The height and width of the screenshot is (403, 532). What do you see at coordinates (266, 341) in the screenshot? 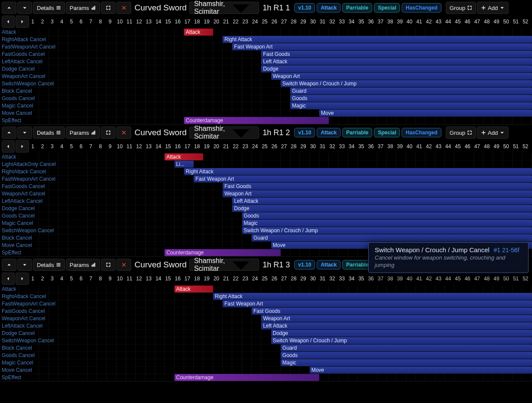
I see `timeline-row: SwitchWeapon Cancel Switch Weapon / Crou…` at bounding box center [266, 341].